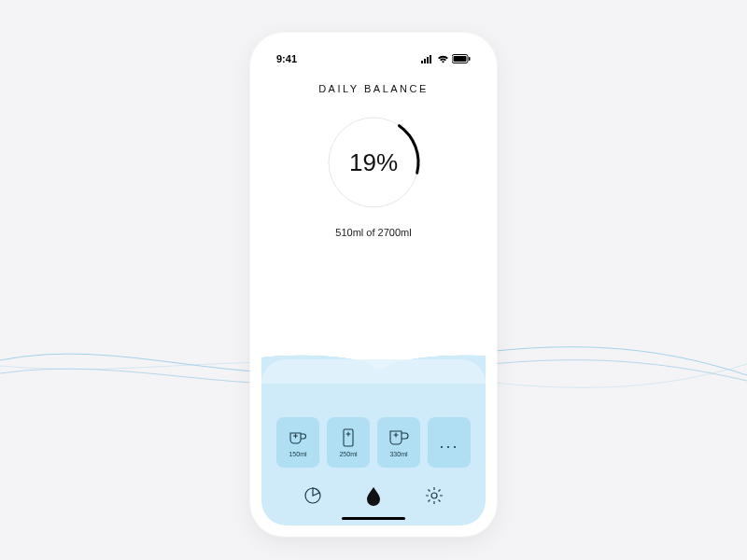 The image size is (747, 560). Describe the element at coordinates (298, 438) in the screenshot. I see `small-cup-icon` at that location.